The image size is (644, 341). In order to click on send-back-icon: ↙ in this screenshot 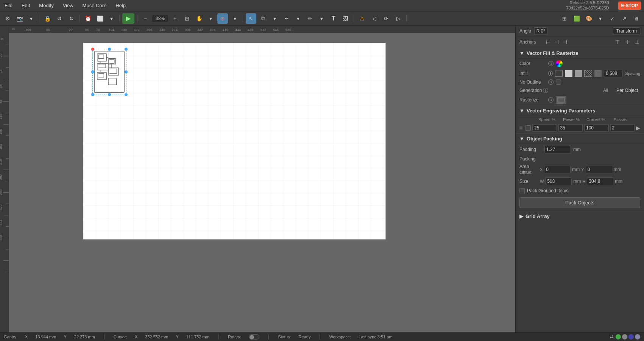, I will do `click(612, 19)`.